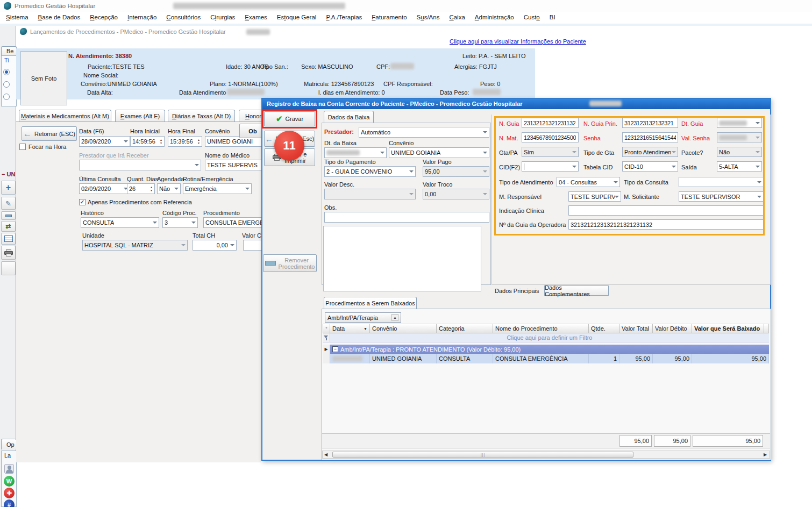 The image size is (812, 507). I want to click on left-strip-tab-top: Be, so click(9, 51).